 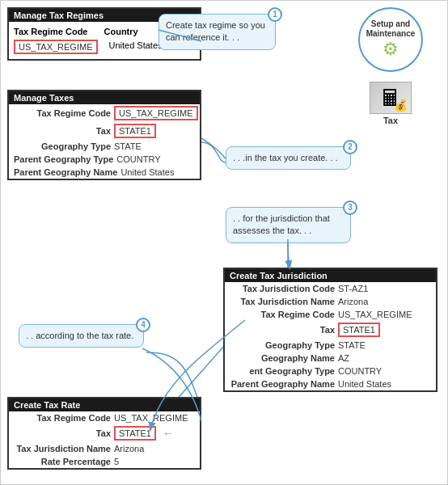 I want to click on ctj-geography-type-value: STATE, so click(x=352, y=345).